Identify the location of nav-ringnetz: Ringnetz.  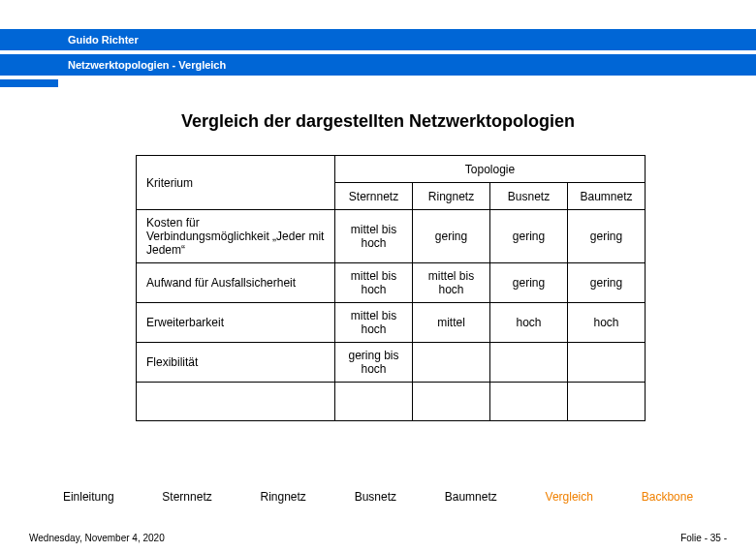
(283, 497).